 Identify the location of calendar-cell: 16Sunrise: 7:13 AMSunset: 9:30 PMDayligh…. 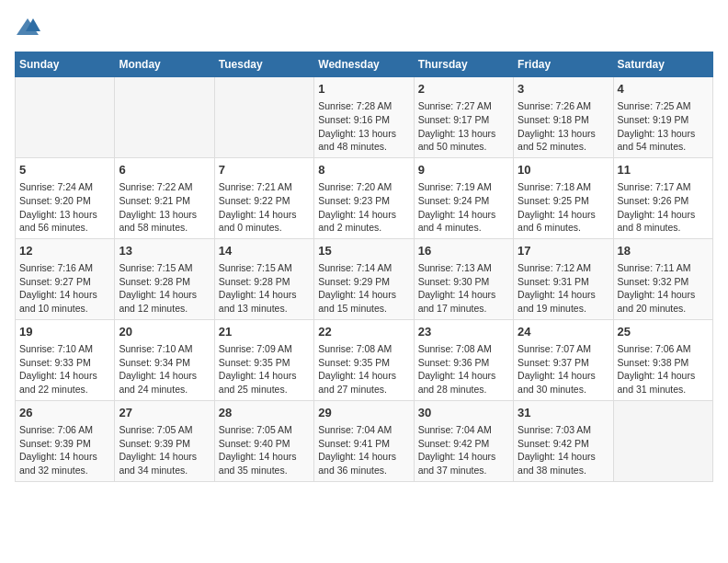
(463, 279).